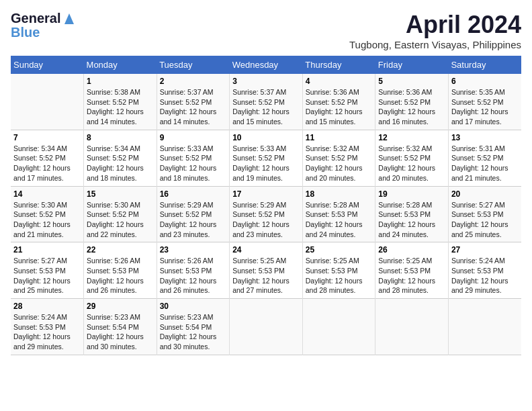  I want to click on day-number: 11, so click(339, 138).